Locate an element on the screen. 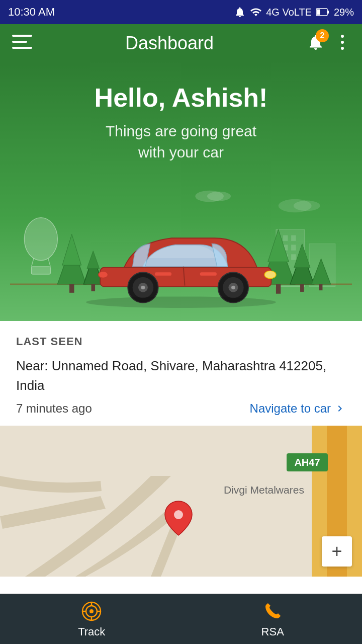 Image resolution: width=362 pixels, height=644 pixels. navigate-to-car-link: Navigate to car is located at coordinates (298, 409).